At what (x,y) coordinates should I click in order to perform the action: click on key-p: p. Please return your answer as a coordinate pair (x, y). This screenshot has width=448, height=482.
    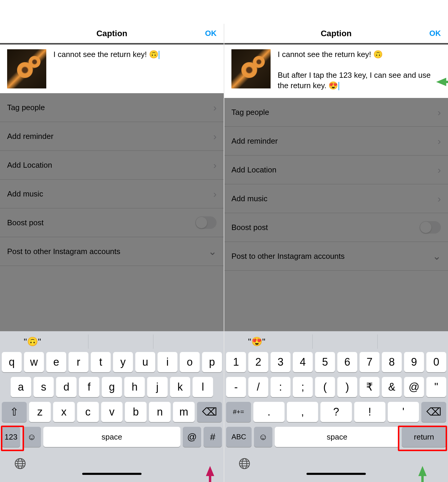
    Looking at the image, I should click on (212, 362).